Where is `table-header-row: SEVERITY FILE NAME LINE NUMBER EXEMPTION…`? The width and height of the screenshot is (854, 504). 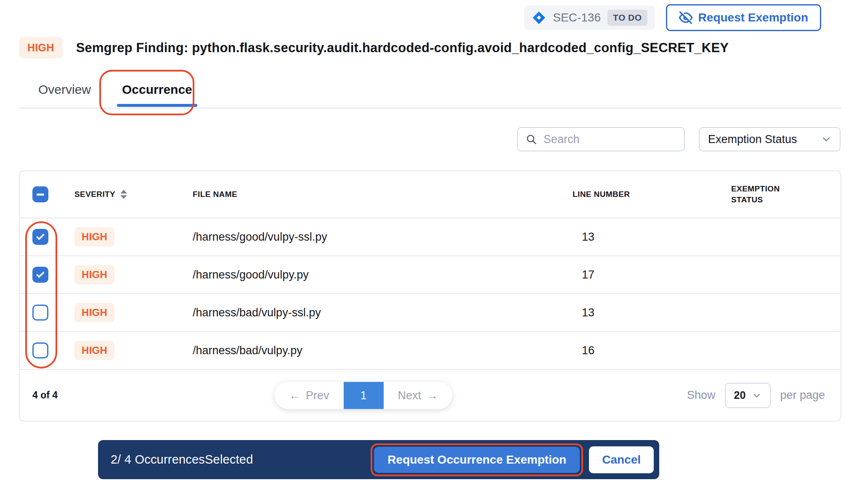
table-header-row: SEVERITY FILE NAME LINE NUMBER EXEMPTION… is located at coordinates (430, 195).